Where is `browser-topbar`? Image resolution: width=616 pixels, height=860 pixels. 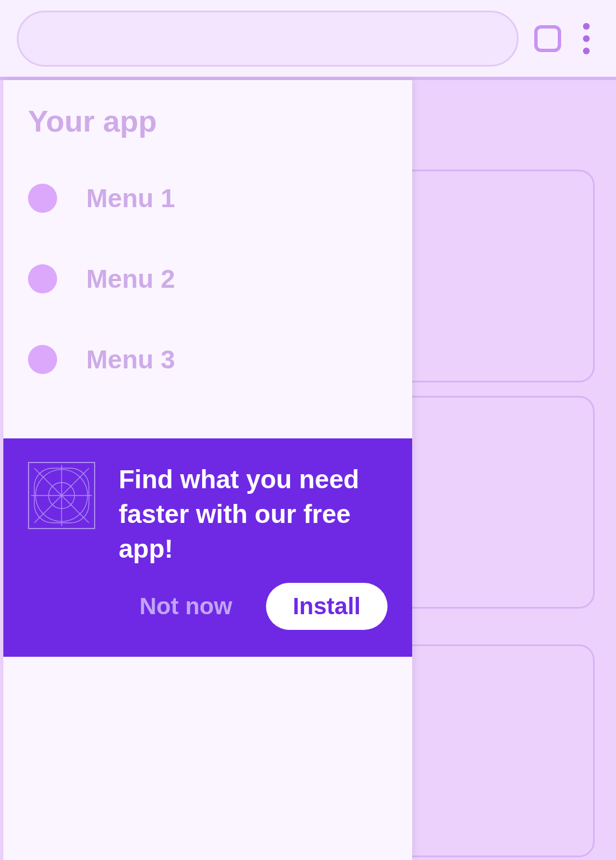
browser-topbar is located at coordinates (308, 39).